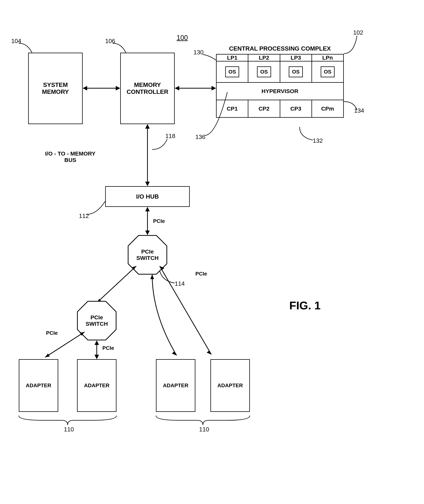 This screenshot has width=424, height=504. Describe the element at coordinates (159, 221) in the screenshot. I see `pcie-label-1: PCIe` at that location.